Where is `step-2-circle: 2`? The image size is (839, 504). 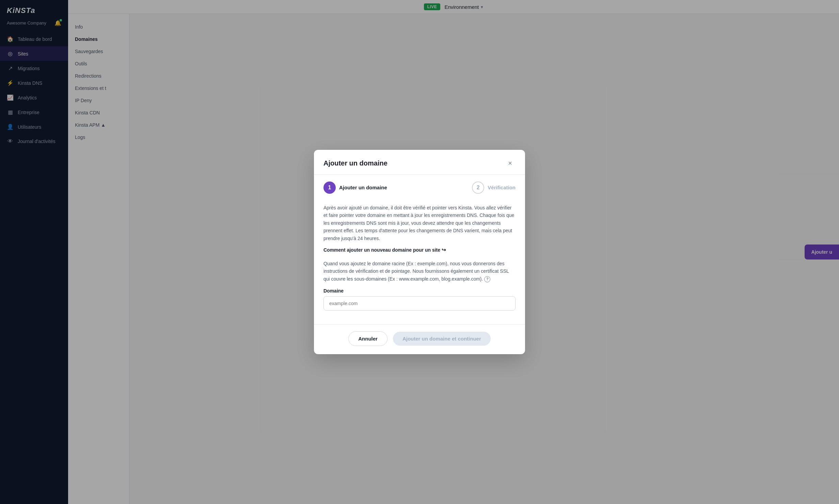 step-2-circle: 2 is located at coordinates (478, 188).